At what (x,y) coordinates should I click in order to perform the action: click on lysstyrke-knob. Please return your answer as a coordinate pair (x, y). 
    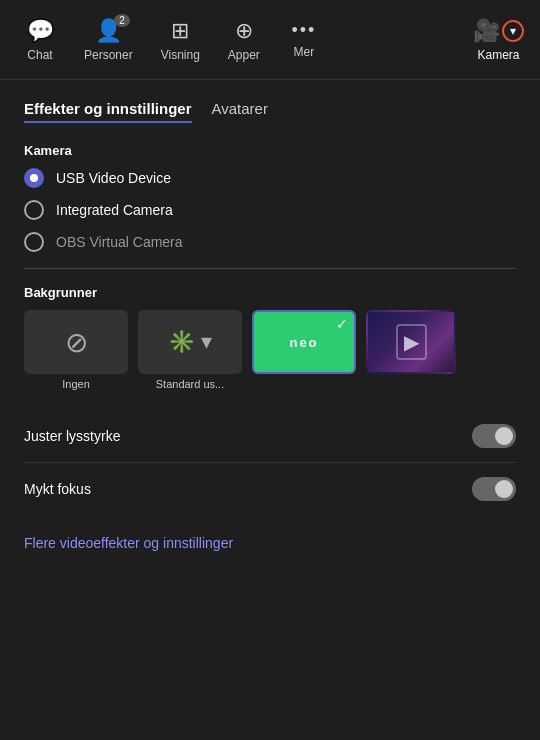
    Looking at the image, I should click on (504, 436).